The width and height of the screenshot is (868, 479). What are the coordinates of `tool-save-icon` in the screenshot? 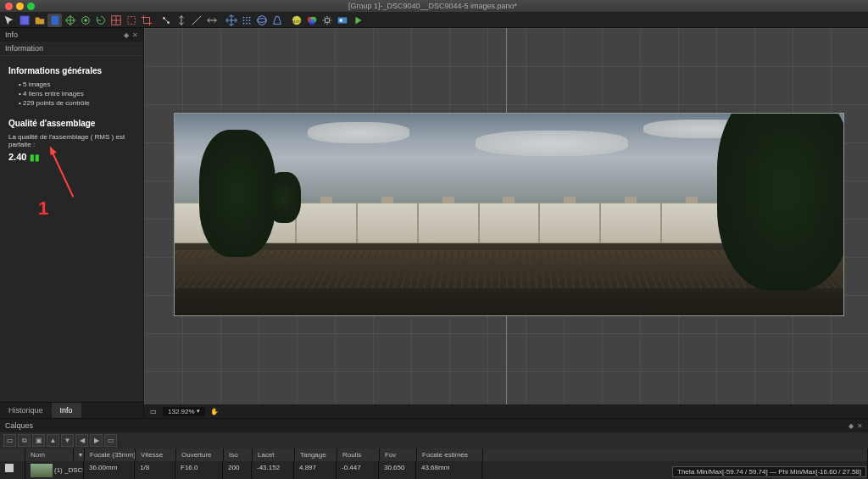 It's located at (24, 20).